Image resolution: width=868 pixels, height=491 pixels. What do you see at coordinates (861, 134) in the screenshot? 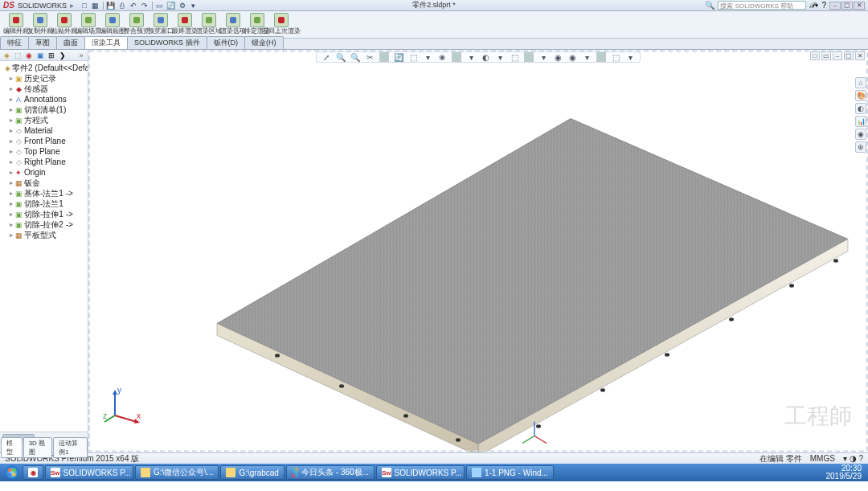
I see `taskpane-tab-4: ◉` at bounding box center [861, 134].